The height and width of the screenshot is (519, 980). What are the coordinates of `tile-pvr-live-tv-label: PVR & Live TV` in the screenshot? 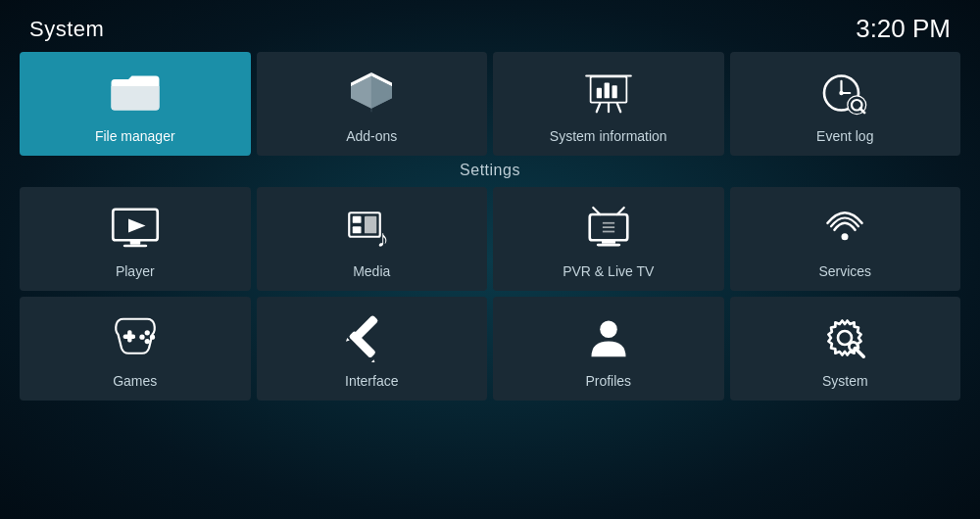 It's located at (608, 271).